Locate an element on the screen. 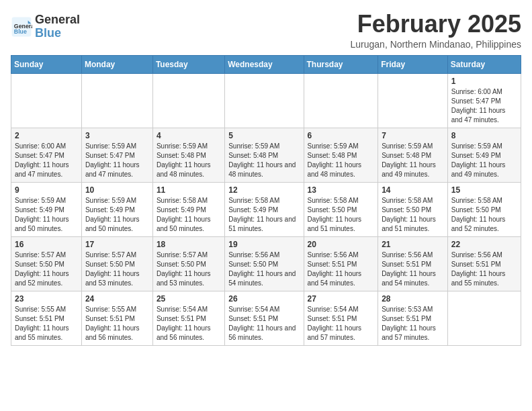 This screenshot has width=532, height=411. weekday-header-row: SundayMondayTuesdayWednesdayThursdayFrid… is located at coordinates (266, 64).